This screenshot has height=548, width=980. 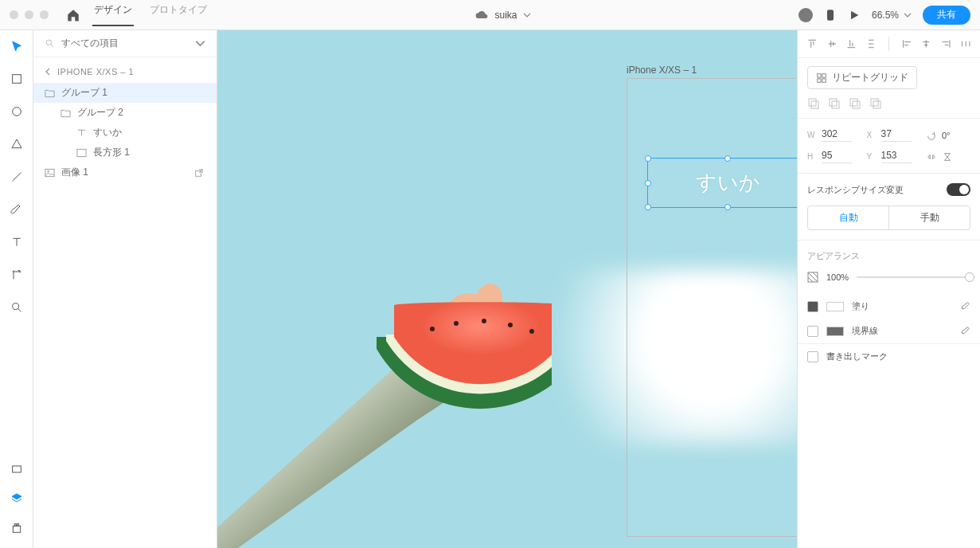 What do you see at coordinates (29, 14) in the screenshot?
I see `window-controls` at bounding box center [29, 14].